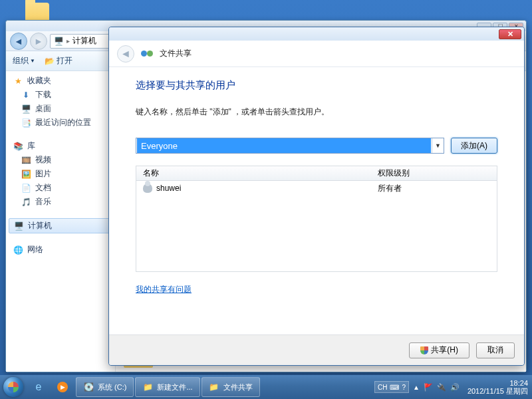  What do you see at coordinates (284, 146) in the screenshot?
I see `user-input` at bounding box center [284, 146].